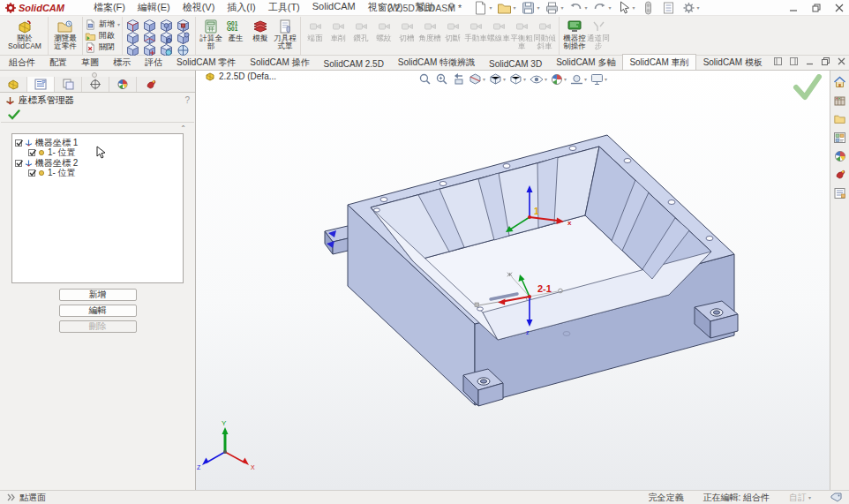 This screenshot has height=504, width=849. Describe the element at coordinates (648, 8) in the screenshot. I see `rebuild-button` at that location.